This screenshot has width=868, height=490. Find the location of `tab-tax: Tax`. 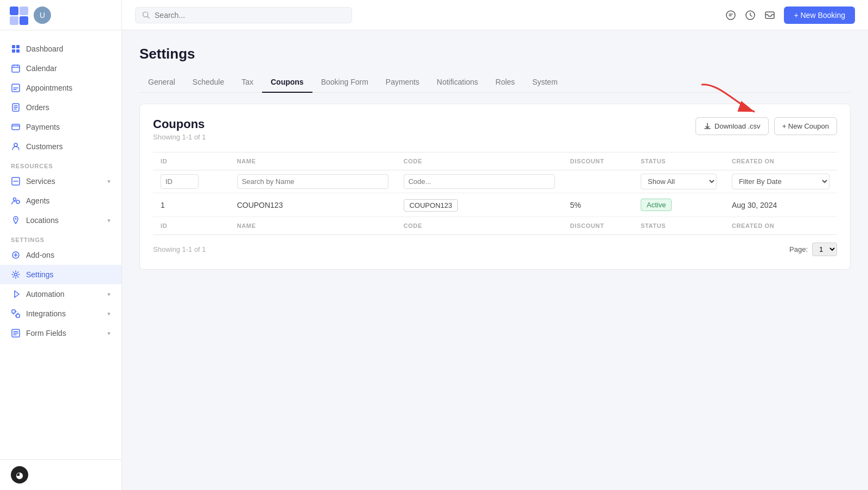

tab-tax: Tax is located at coordinates (247, 82).